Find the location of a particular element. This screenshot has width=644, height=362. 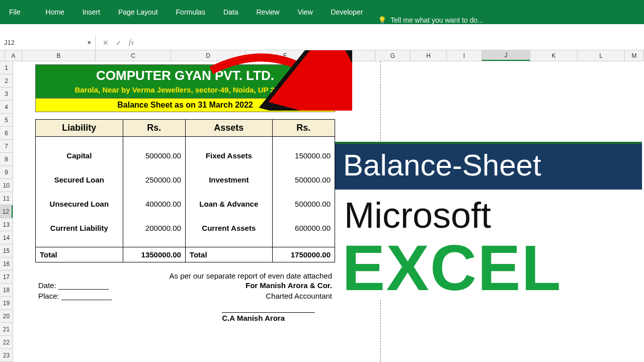

row-22: 22 is located at coordinates (6, 342).